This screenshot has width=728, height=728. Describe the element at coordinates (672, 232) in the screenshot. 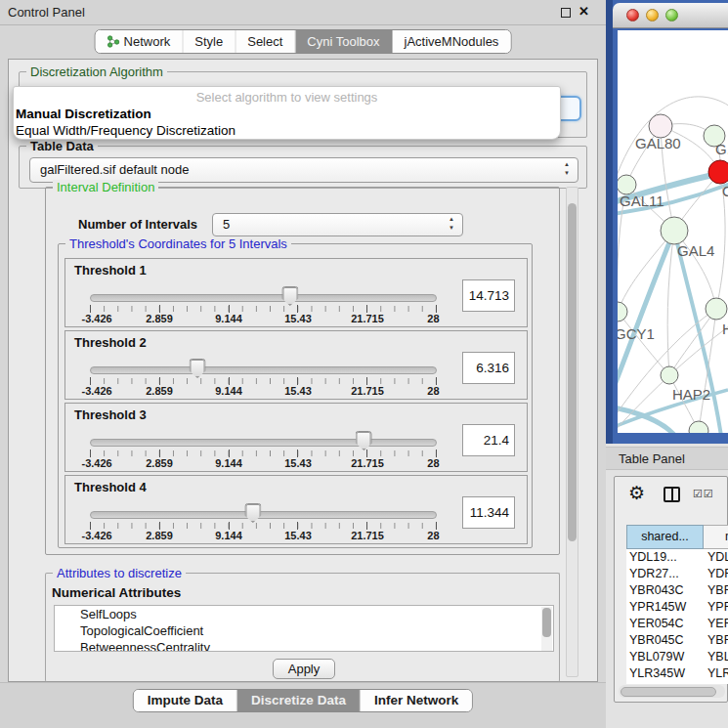

I see `network-canvas: GAL80 G. C GAL11 GAL4 GCY1 H HAP2` at that location.